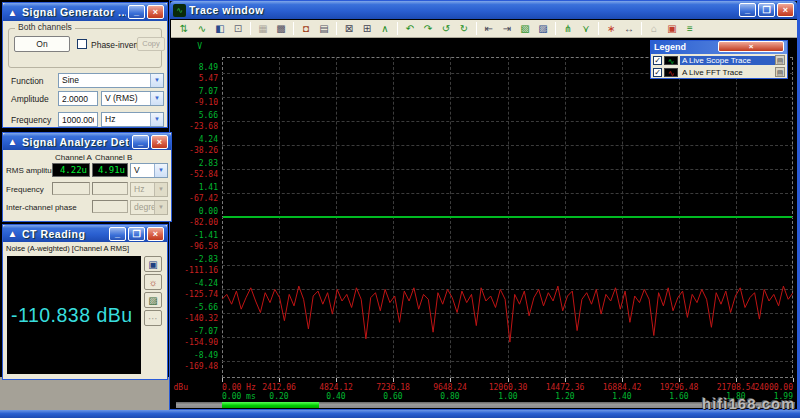  I want to click on x-axis-label-ms: 0.40, so click(336, 396).